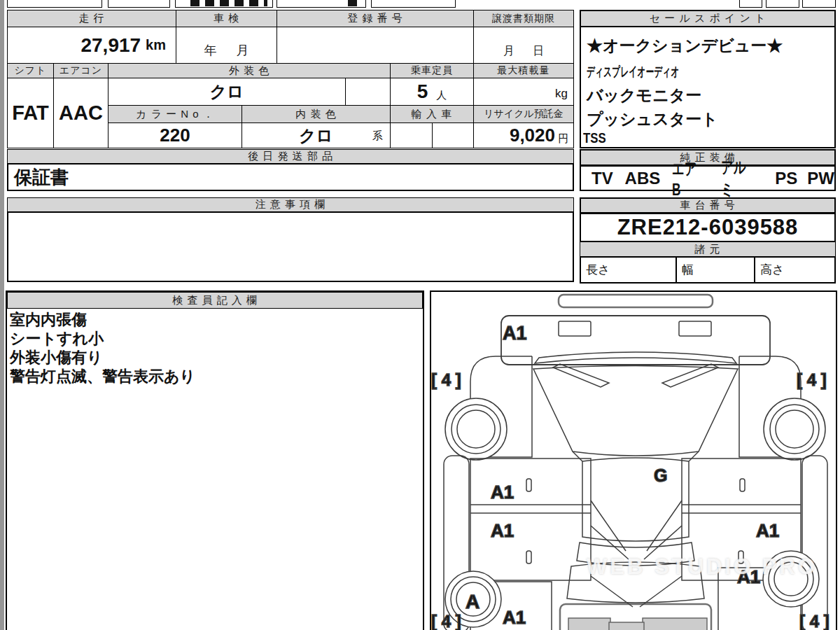 The image size is (840, 630). I want to click on headlight-left, so click(575, 329).